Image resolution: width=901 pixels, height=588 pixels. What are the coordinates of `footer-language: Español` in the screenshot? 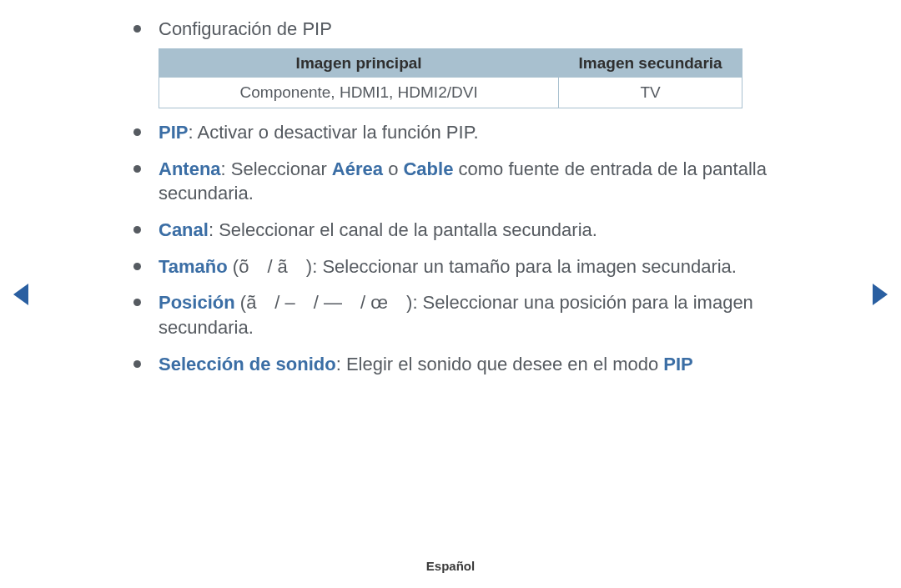 It's located at (450, 566).